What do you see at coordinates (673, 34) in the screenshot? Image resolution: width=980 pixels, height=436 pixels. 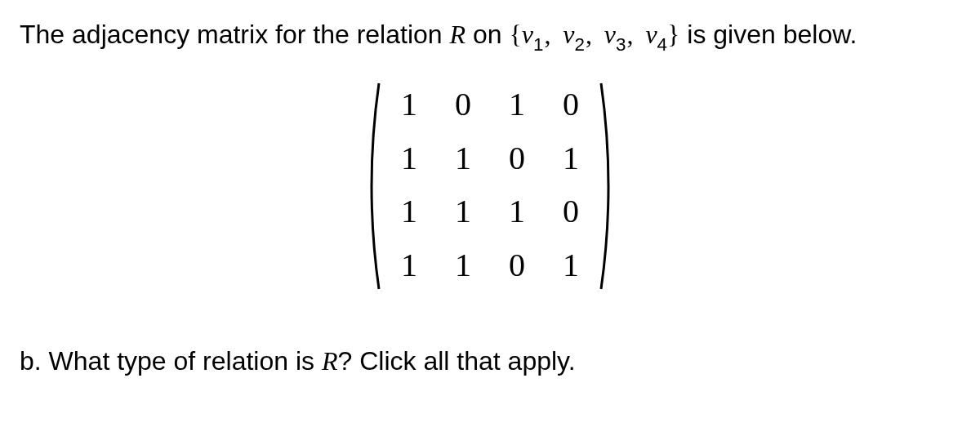 I see `set-close-brace: }` at bounding box center [673, 34].